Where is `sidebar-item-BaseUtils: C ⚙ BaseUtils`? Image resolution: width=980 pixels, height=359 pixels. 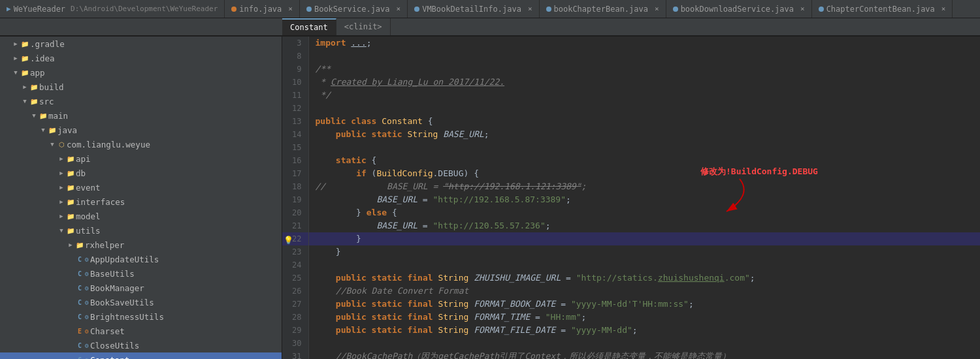 sidebar-item-BaseUtils: C ⚙ BaseUtils is located at coordinates (141, 273).